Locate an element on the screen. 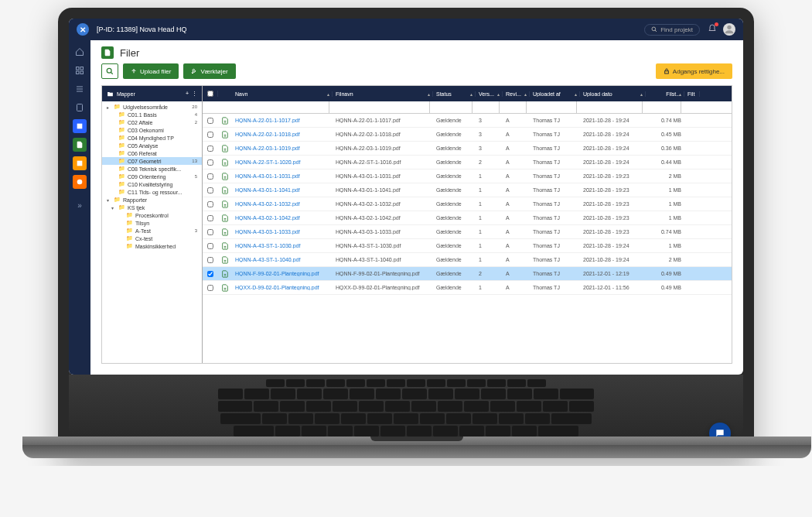 The image size is (812, 517). app-logo: ✕ is located at coordinates (83, 29).